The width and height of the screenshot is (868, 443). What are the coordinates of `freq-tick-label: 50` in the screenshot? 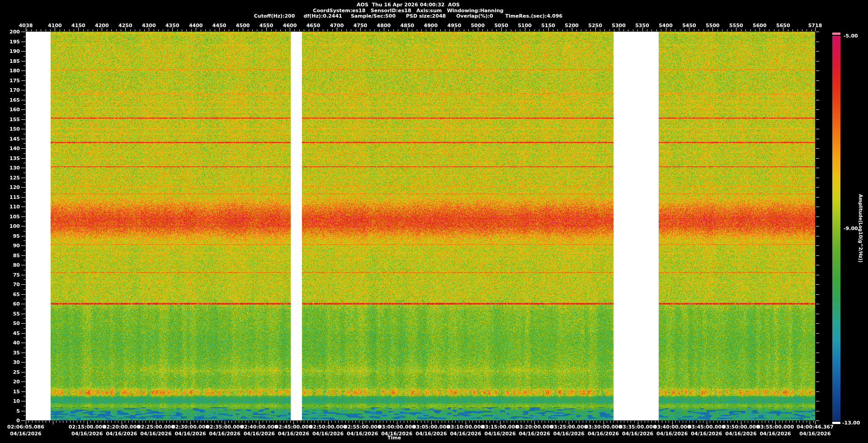 It's located at (10, 324).